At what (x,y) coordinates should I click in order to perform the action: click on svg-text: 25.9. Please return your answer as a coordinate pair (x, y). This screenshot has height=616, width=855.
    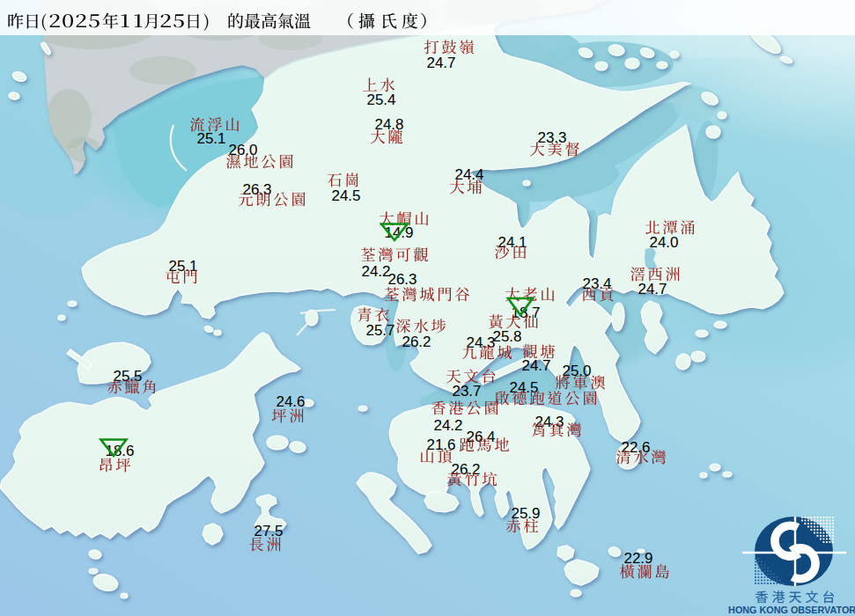
    Looking at the image, I should click on (525, 514).